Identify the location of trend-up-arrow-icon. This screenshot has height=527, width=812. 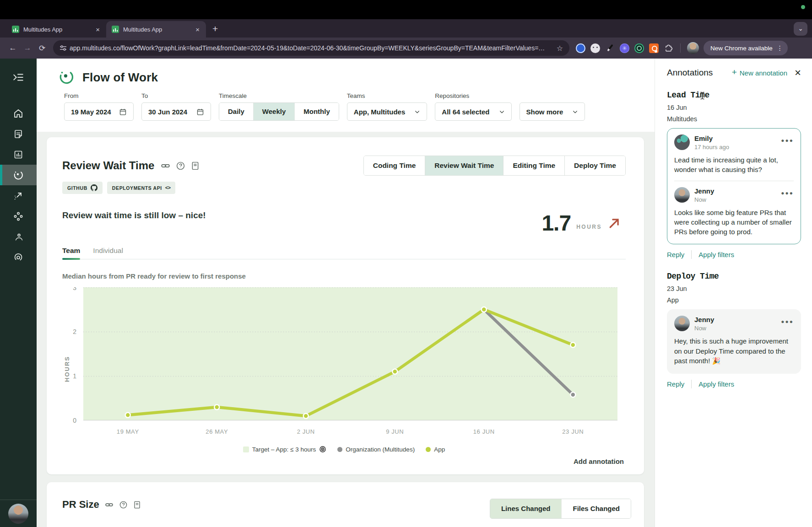
(614, 223).